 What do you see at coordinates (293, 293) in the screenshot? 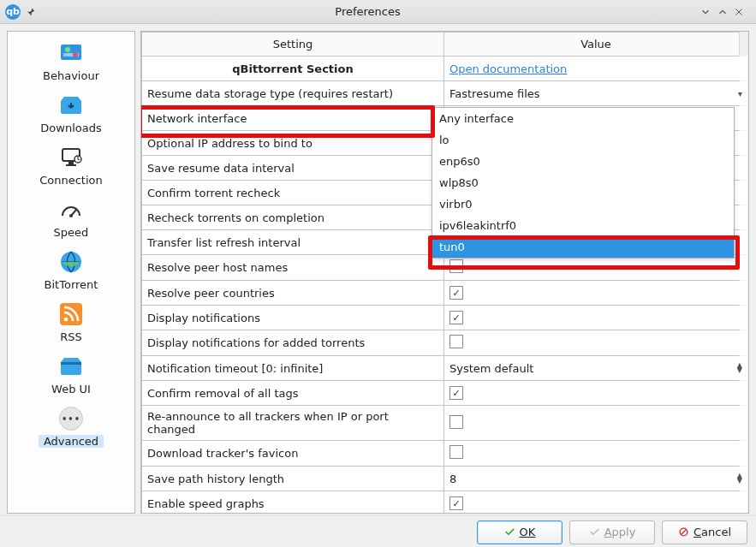
I see `row-label: Resolve peer countries` at bounding box center [293, 293].